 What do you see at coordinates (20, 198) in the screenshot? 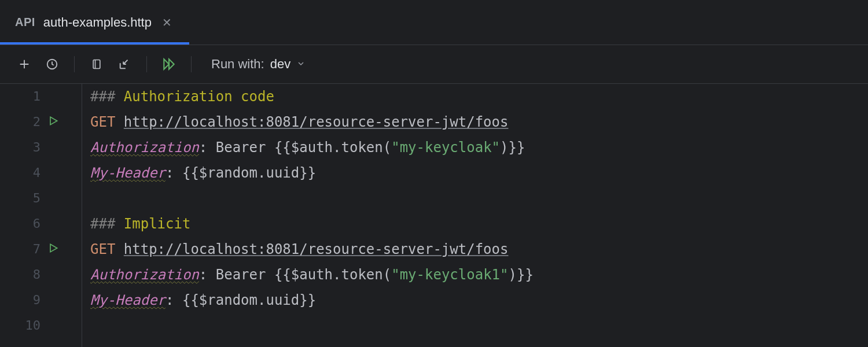
I see `line-number: 5` at bounding box center [20, 198].